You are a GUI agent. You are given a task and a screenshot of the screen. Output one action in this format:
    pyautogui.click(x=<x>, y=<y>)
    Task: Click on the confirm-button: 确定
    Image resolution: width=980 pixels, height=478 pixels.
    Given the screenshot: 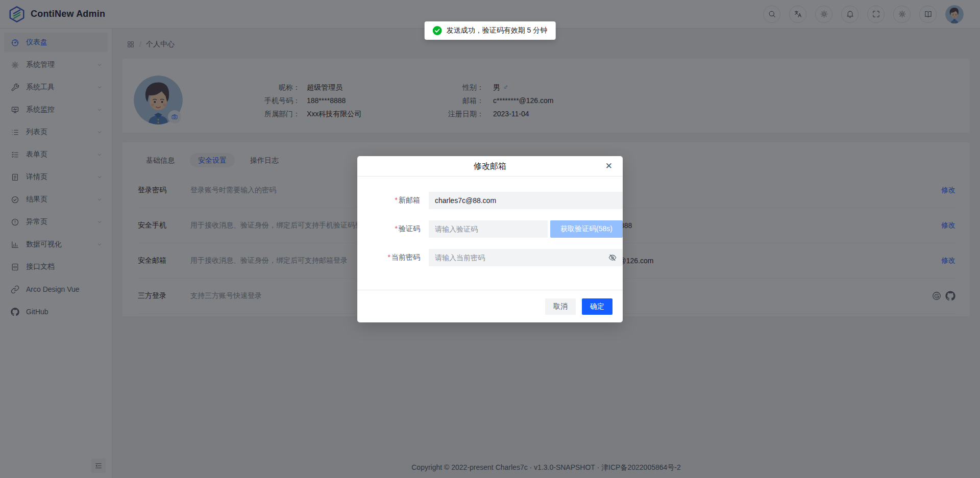 What is the action you would take?
    pyautogui.click(x=597, y=307)
    